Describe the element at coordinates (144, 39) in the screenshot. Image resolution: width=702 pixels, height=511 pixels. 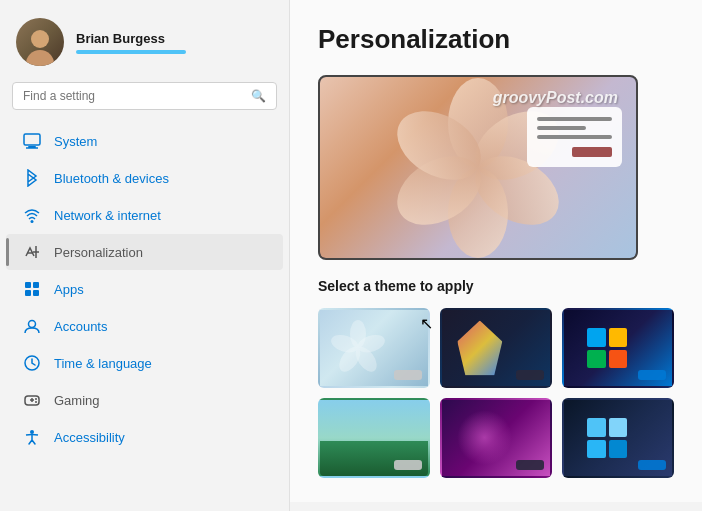
I see `user-section: Brian Burgess` at that location.